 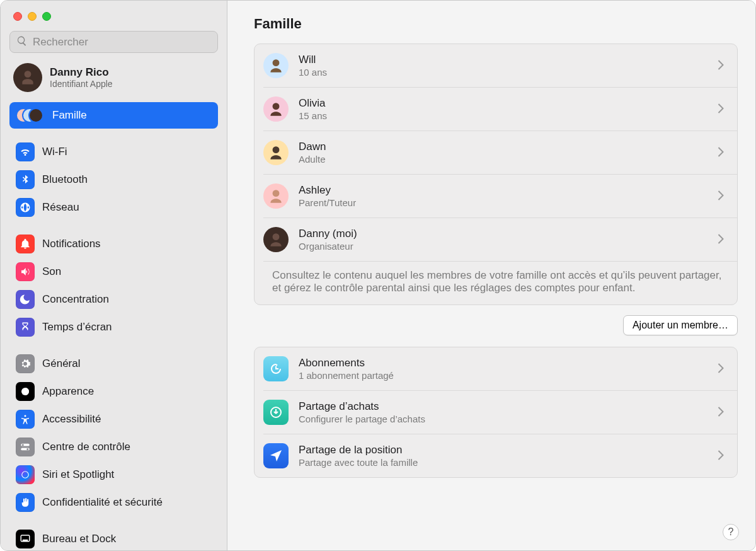 What do you see at coordinates (113, 42) in the screenshot?
I see `search-field` at bounding box center [113, 42].